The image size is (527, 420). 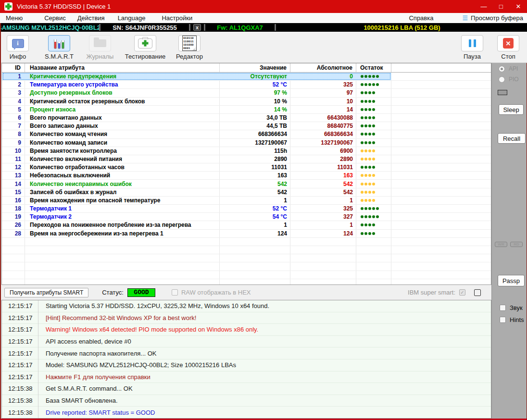 I want to click on get-smart-attributes-button: Получить атрибуты SMART, so click(x=46, y=293).